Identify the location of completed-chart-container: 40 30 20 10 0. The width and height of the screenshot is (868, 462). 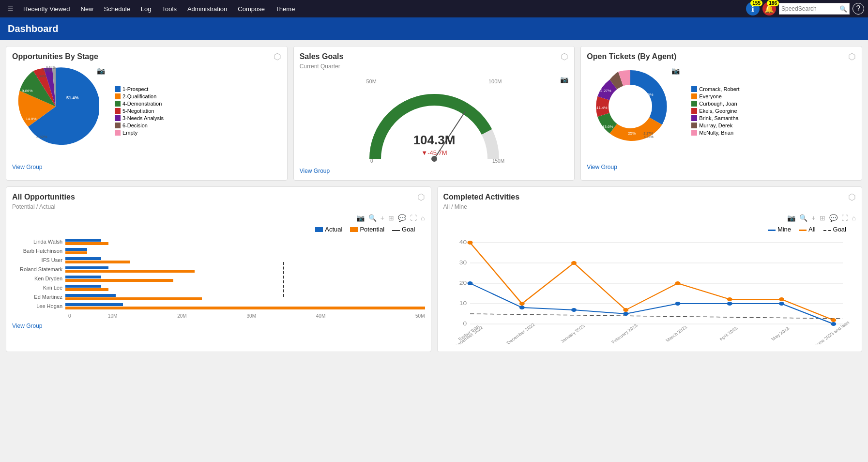
(650, 292).